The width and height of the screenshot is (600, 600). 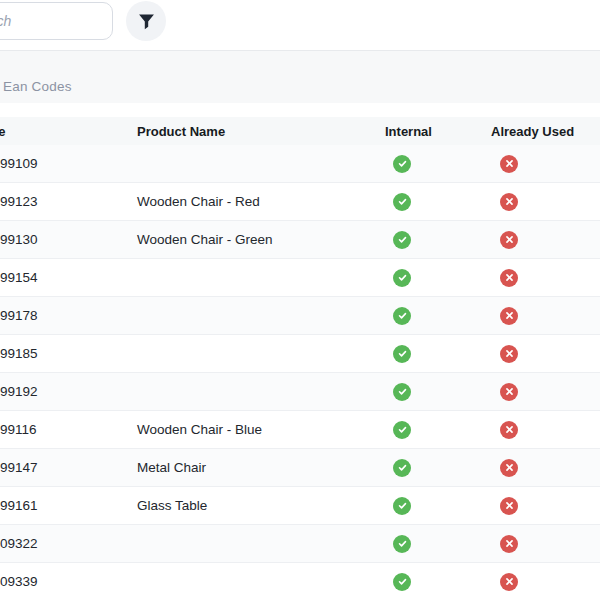 I want to click on product-name-cell: Wooden Chair - Blue, so click(x=261, y=430).